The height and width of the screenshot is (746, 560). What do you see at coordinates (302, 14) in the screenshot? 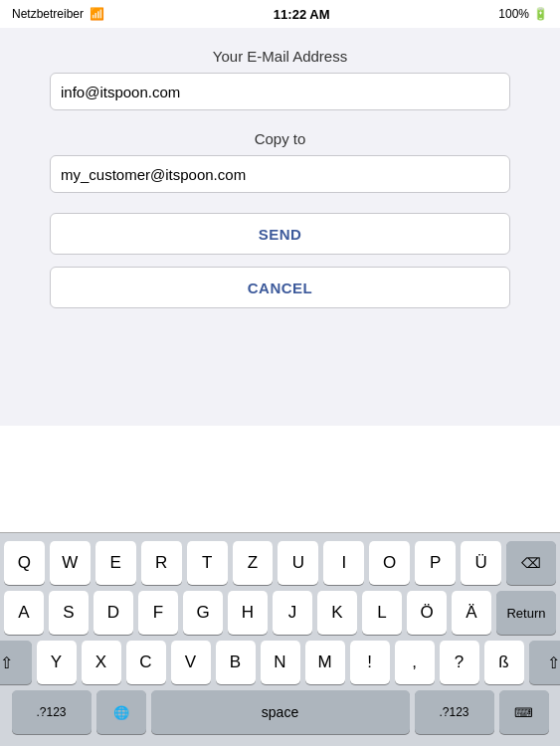
I see `time-label: 11:22 AM` at bounding box center [302, 14].